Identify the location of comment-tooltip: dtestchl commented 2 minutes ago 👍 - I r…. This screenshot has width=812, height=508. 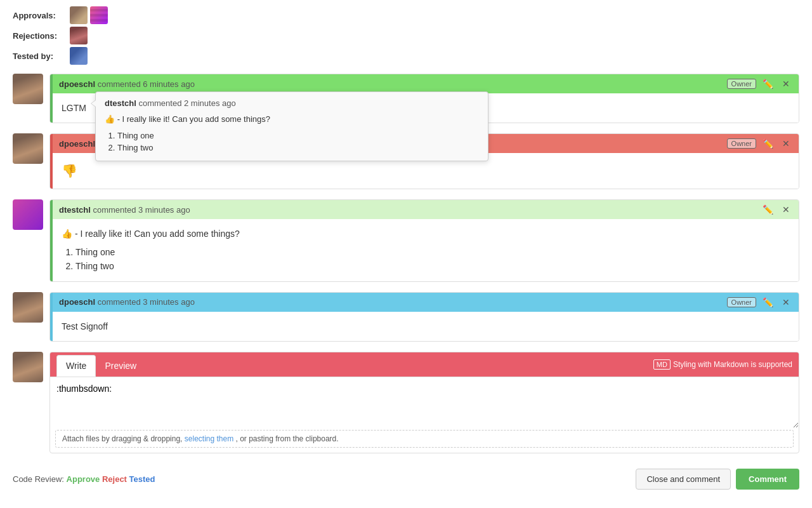
(292, 126).